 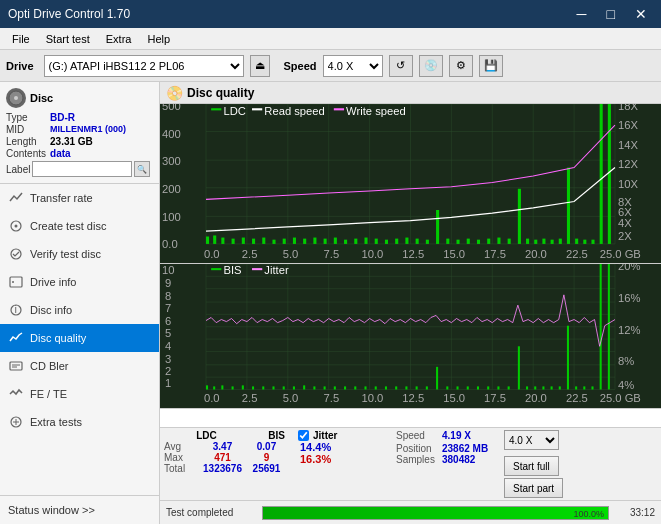 What do you see at coordinates (180, 458) in the screenshot?
I see `max-label: Max` at bounding box center [180, 458].